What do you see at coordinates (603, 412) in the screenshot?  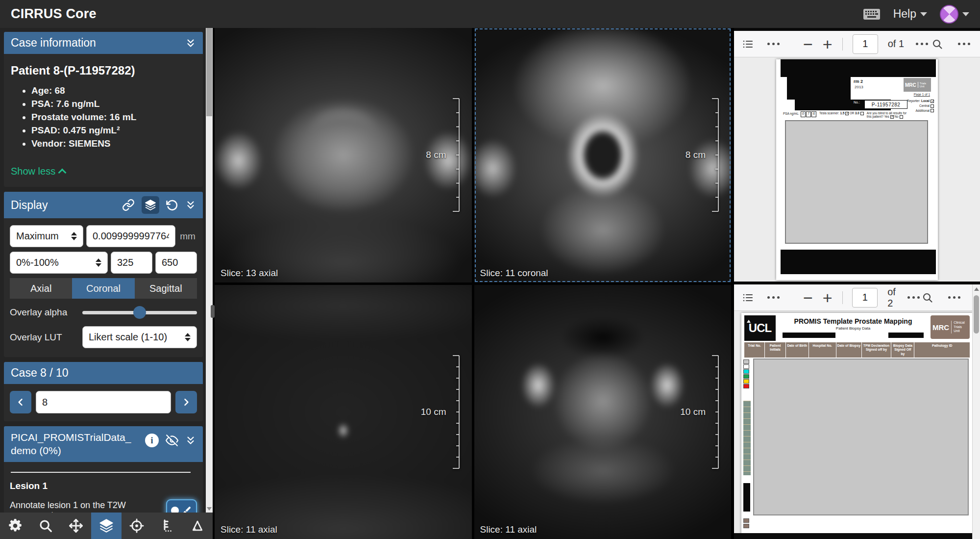 I see `viewport-bottom-right: 10 cm Slice: 11 axial` at bounding box center [603, 412].